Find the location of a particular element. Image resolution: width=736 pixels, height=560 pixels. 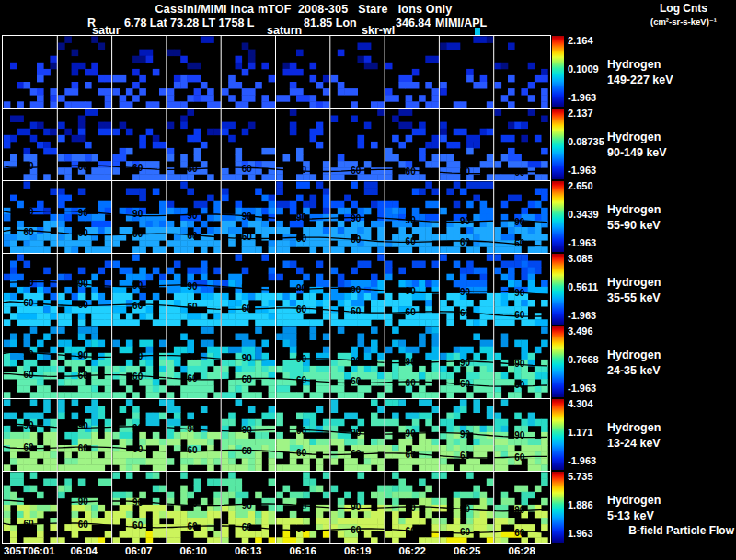

plot-title: Cassini/MIMI Inca mTOF 2008-305 Stare Io… is located at coordinates (304, 9).